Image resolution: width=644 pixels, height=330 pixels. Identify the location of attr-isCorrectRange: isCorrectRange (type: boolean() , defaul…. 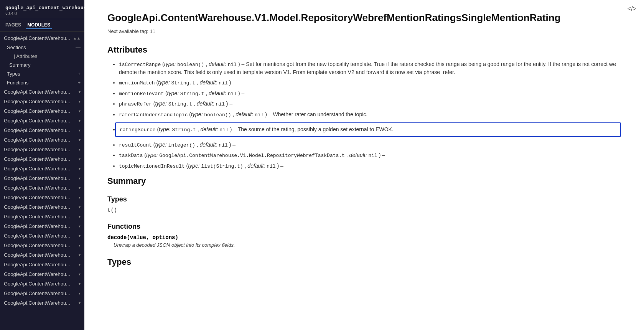
(370, 68).